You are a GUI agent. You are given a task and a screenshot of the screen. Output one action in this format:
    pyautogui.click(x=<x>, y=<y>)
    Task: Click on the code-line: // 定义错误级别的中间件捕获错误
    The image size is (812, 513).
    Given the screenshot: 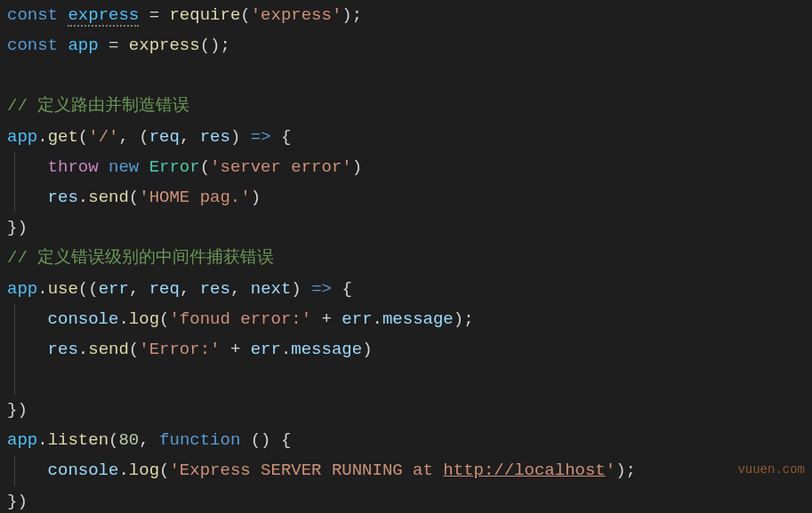 What is the action you would take?
    pyautogui.click(x=406, y=258)
    